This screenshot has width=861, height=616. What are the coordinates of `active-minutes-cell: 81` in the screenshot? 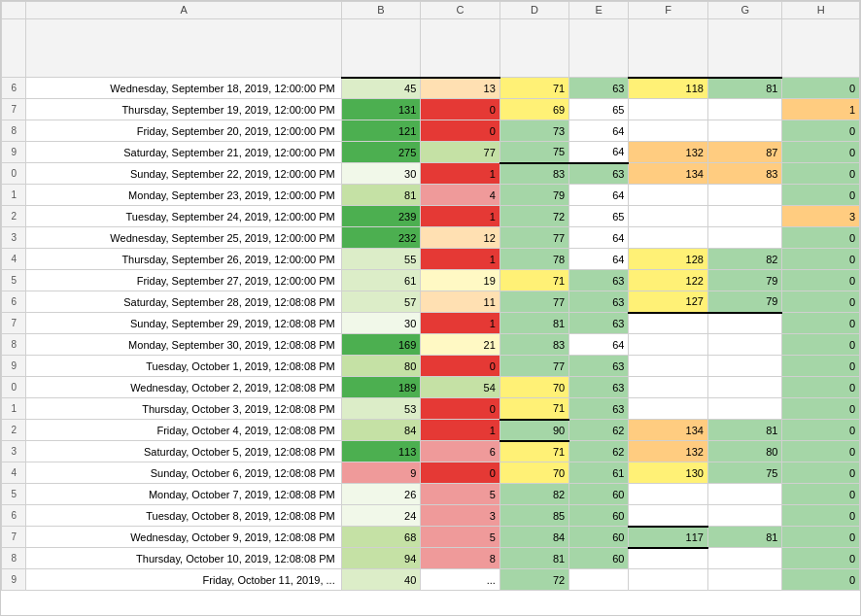 It's located at (381, 195).